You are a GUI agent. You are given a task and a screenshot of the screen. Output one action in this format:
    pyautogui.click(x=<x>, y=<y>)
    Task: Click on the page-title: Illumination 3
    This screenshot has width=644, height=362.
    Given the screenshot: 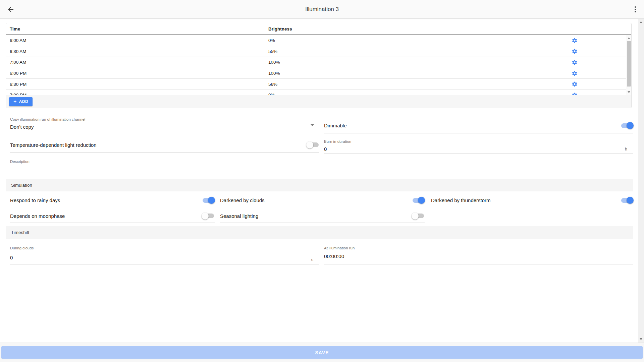 What is the action you would take?
    pyautogui.click(x=322, y=9)
    